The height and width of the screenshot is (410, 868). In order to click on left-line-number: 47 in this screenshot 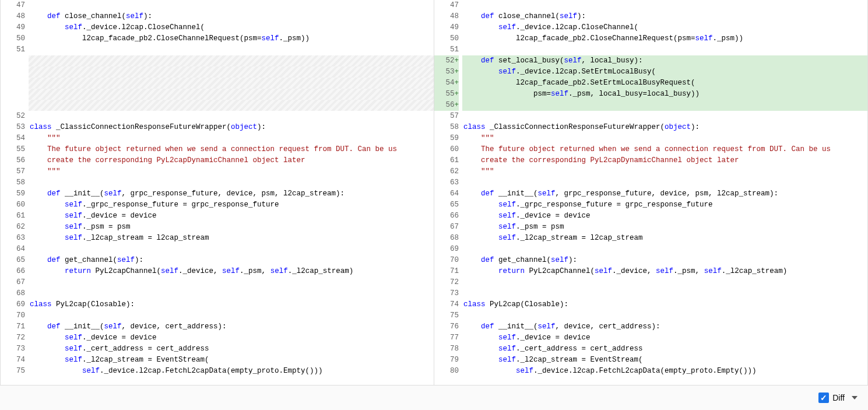, I will do `click(13, 6)`.